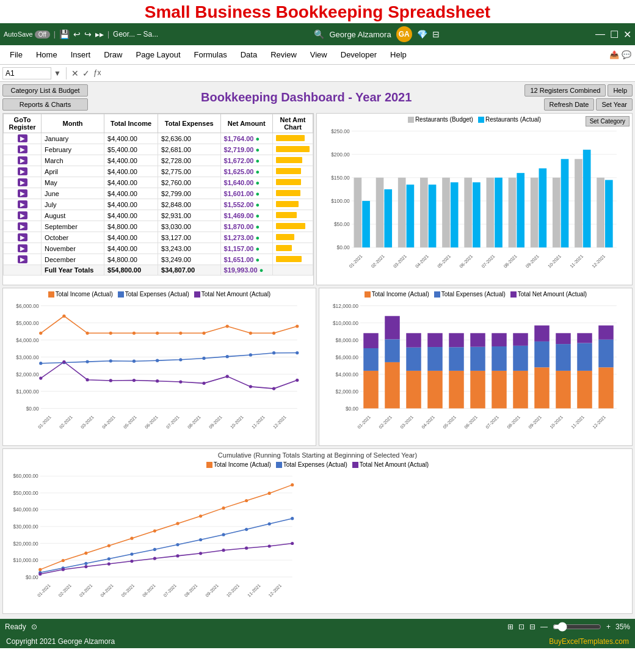 This screenshot has height=672, width=635. What do you see at coordinates (73, 216) in the screenshot?
I see `month-cell: August` at bounding box center [73, 216].